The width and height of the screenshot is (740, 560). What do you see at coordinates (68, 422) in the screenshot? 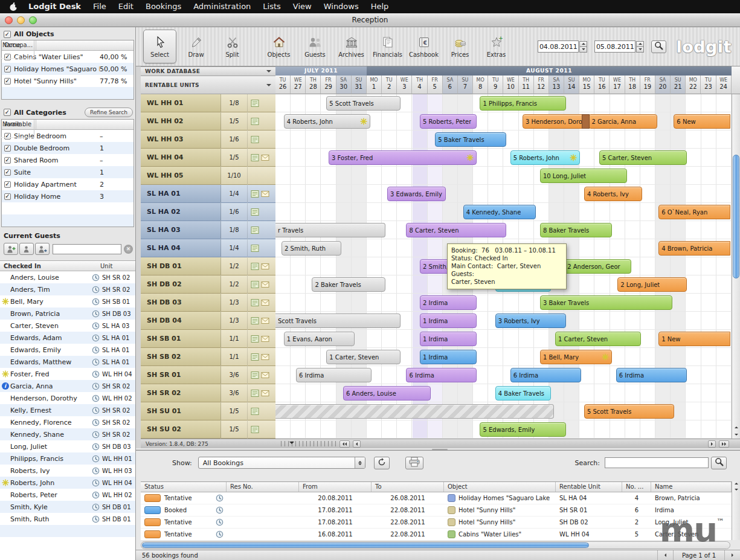
I see `checked-in-row-kennedy-florence: Kennedy, FlorenceSH SR 02` at bounding box center [68, 422].